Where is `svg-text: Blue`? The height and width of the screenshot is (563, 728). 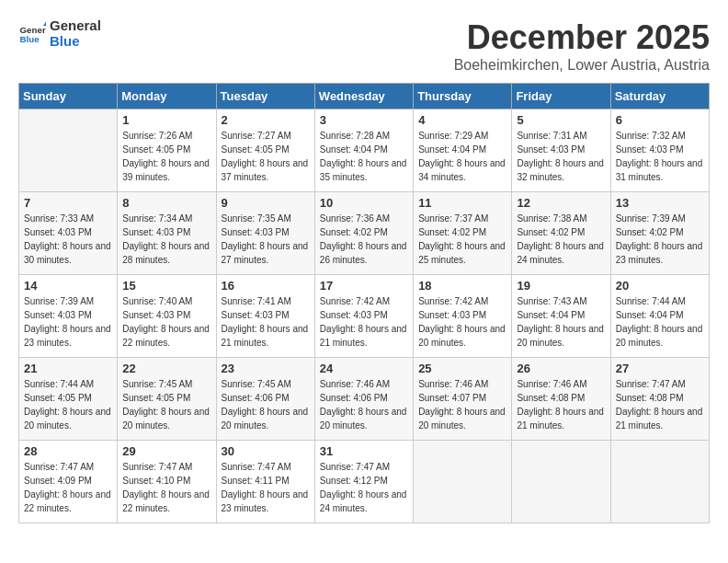
svg-text: Blue is located at coordinates (30, 39).